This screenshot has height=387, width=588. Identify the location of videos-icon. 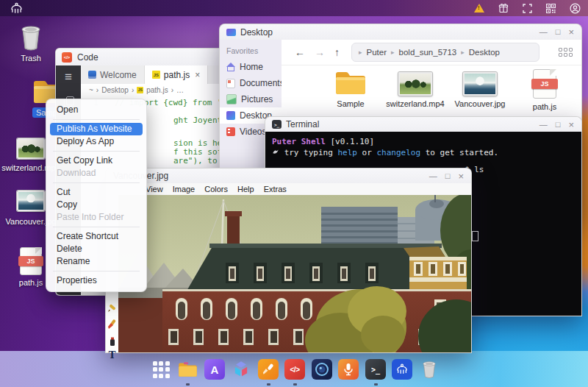
(231, 132).